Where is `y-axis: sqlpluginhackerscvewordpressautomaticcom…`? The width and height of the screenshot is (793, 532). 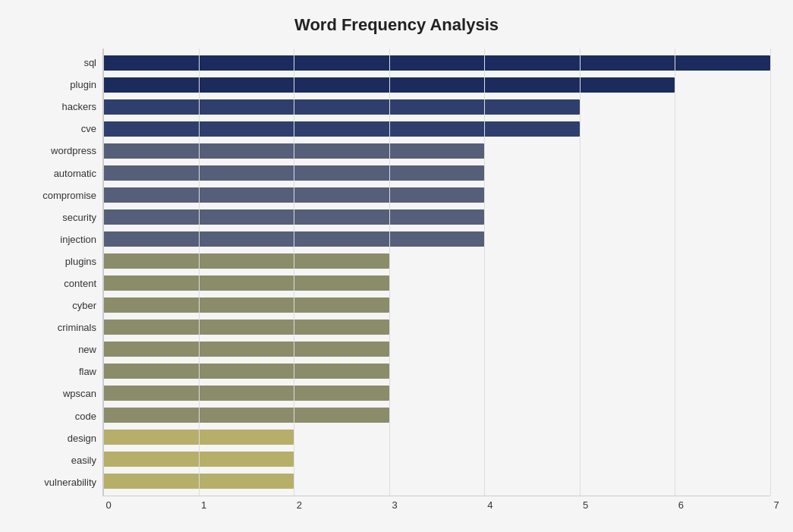 y-axis: sqlpluginhackerscvewordpressautomaticcom… is located at coordinates (62, 272).